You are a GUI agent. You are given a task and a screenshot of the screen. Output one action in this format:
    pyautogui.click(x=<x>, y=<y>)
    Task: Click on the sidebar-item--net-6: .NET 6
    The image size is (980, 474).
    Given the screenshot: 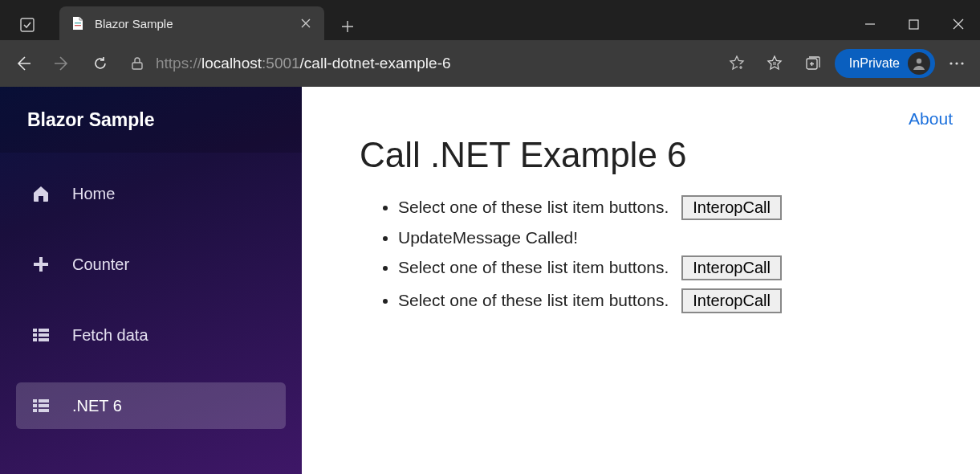 What is the action you would take?
    pyautogui.click(x=151, y=406)
    